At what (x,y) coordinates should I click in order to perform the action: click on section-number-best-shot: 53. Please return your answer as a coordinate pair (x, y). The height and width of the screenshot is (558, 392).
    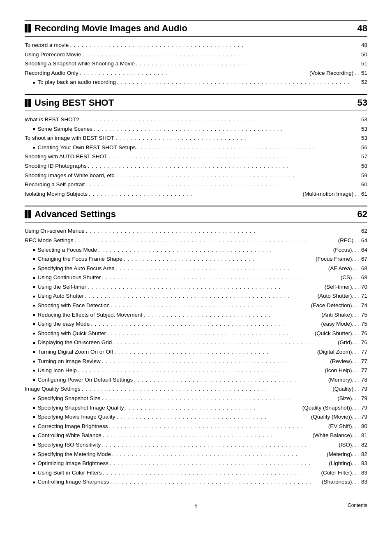
    Looking at the image, I should click on (362, 103).